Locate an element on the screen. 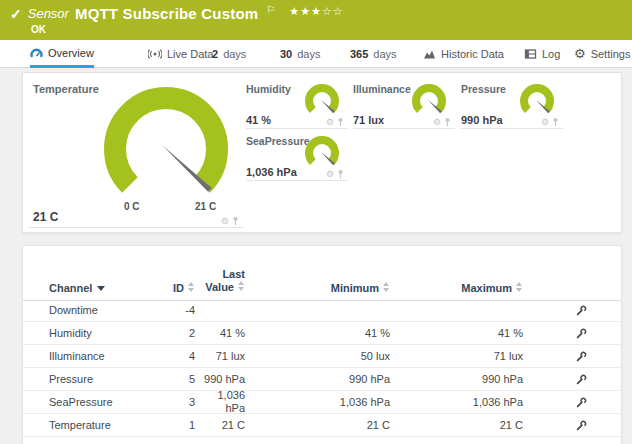  gauge-humidity-name: Humidity is located at coordinates (268, 89).